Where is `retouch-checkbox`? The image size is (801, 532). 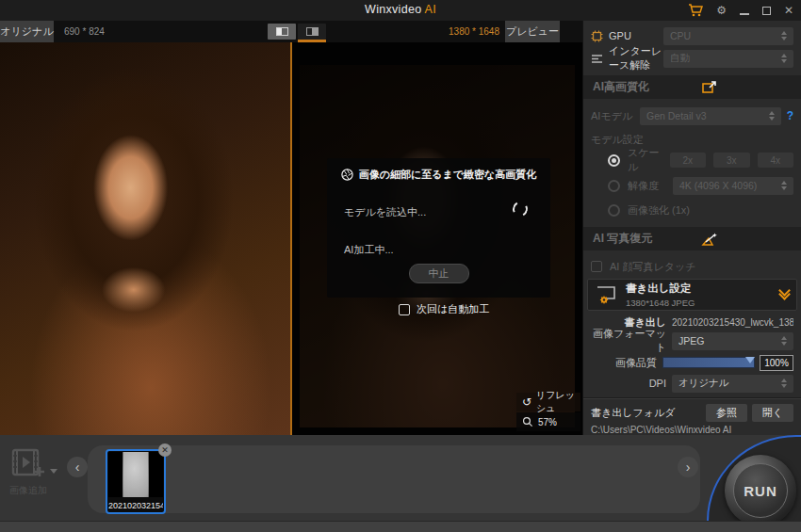 retouch-checkbox is located at coordinates (597, 266).